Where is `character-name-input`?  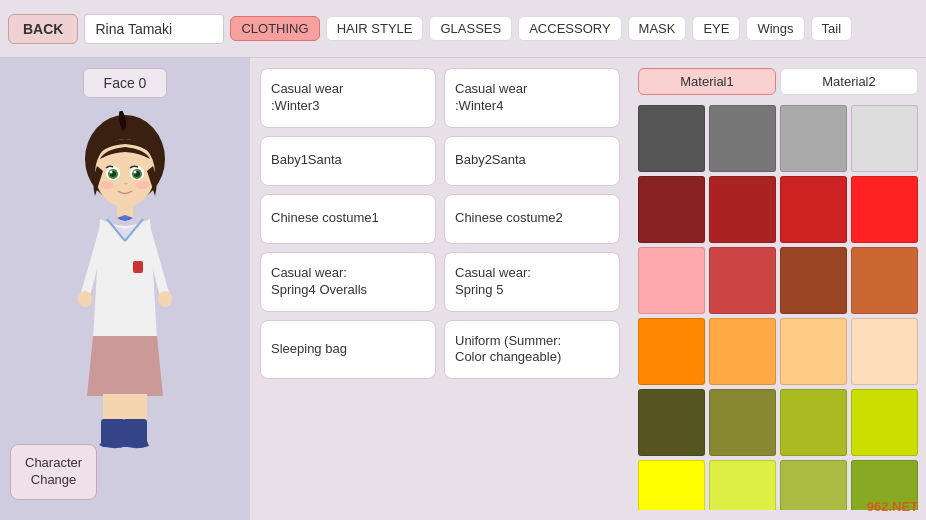
character-name-input is located at coordinates (154, 29).